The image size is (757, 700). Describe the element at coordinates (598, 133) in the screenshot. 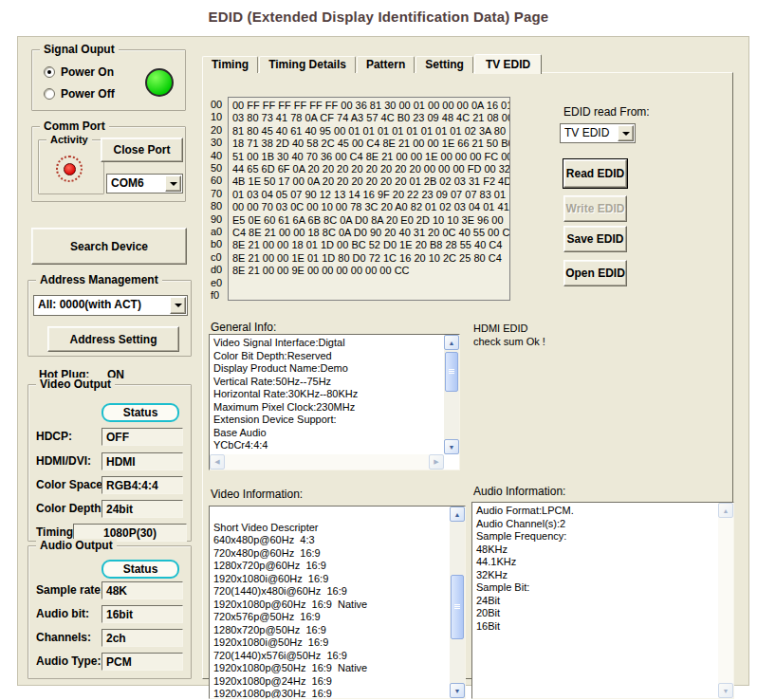

I see `edid-source-select: TV EDID` at that location.